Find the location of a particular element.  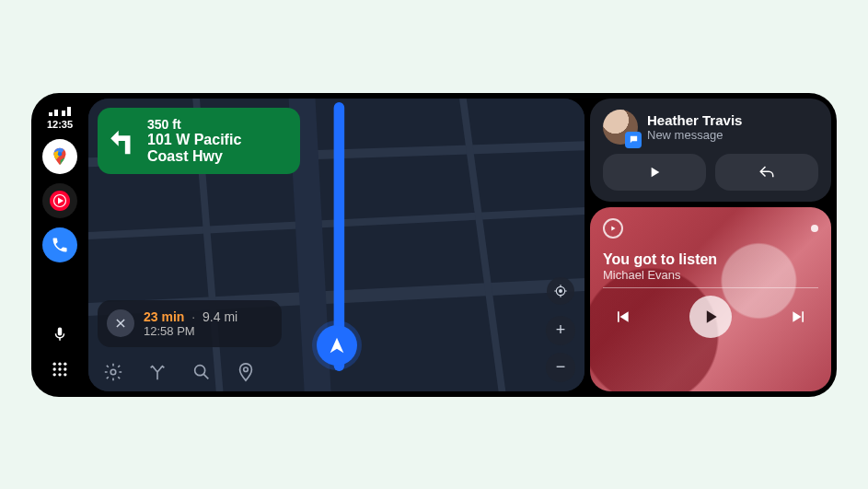

sidebar: 12:35 is located at coordinates (60, 245).